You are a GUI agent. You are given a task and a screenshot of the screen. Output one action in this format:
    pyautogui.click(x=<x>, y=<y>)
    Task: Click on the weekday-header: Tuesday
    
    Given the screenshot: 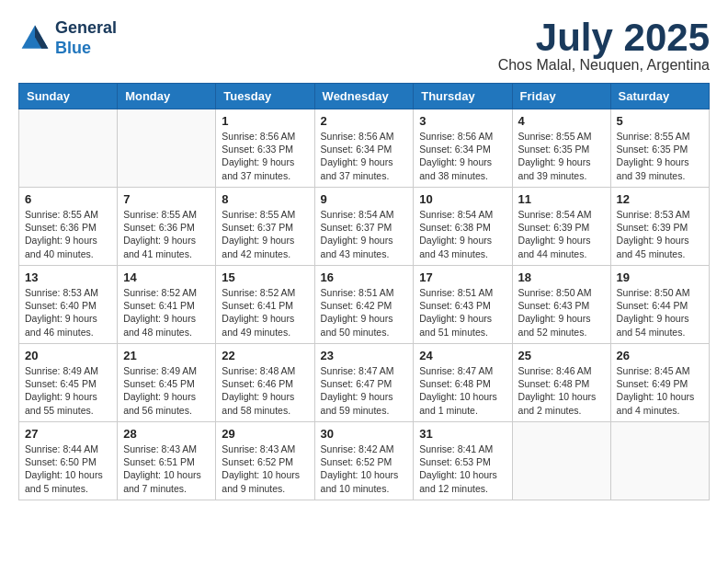 What is the action you would take?
    pyautogui.click(x=265, y=97)
    